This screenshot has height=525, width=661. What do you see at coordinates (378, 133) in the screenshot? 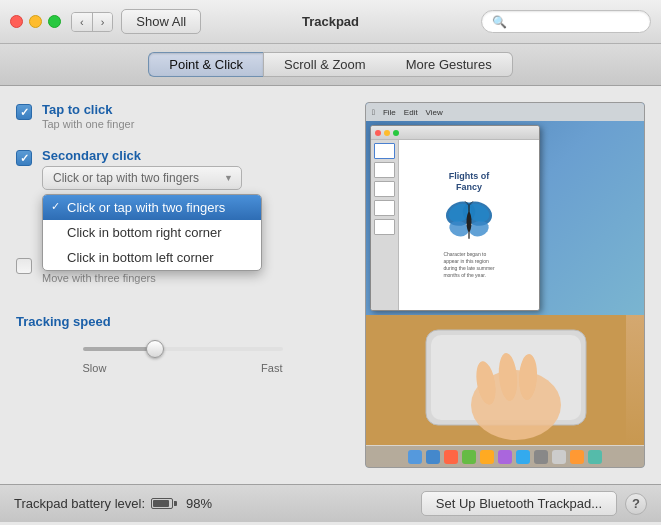
I see `preview-close-dot` at bounding box center [378, 133].